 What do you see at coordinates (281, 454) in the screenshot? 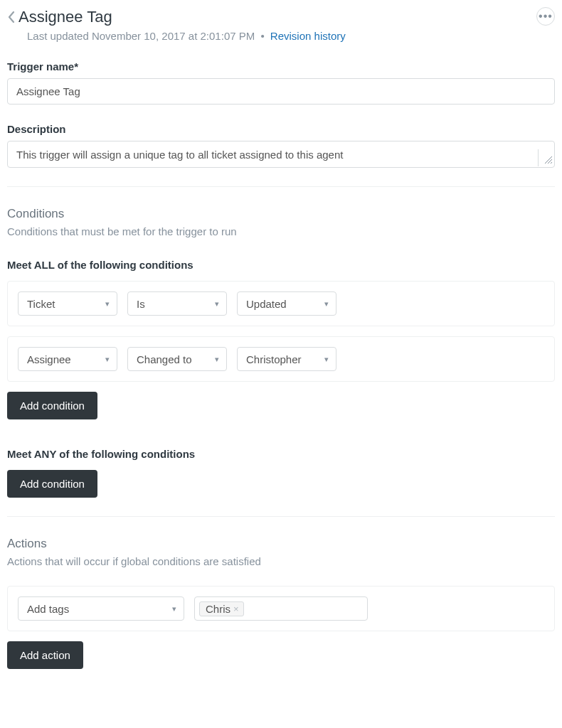
I see `meet-any-heading: Meet ANY of the following conditions` at bounding box center [281, 454].